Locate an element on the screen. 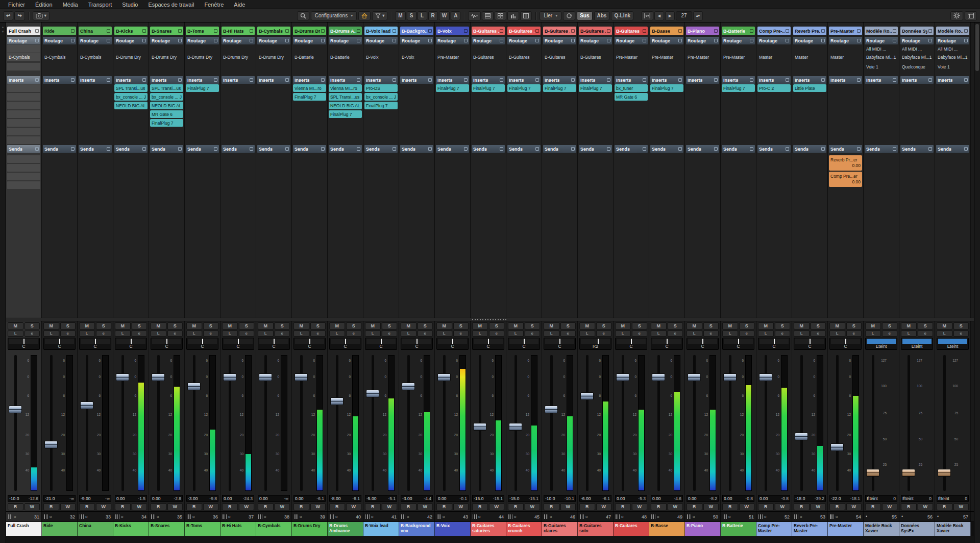 This screenshot has height=543, width=980. insert-plugin: Little Plate is located at coordinates (810, 88).